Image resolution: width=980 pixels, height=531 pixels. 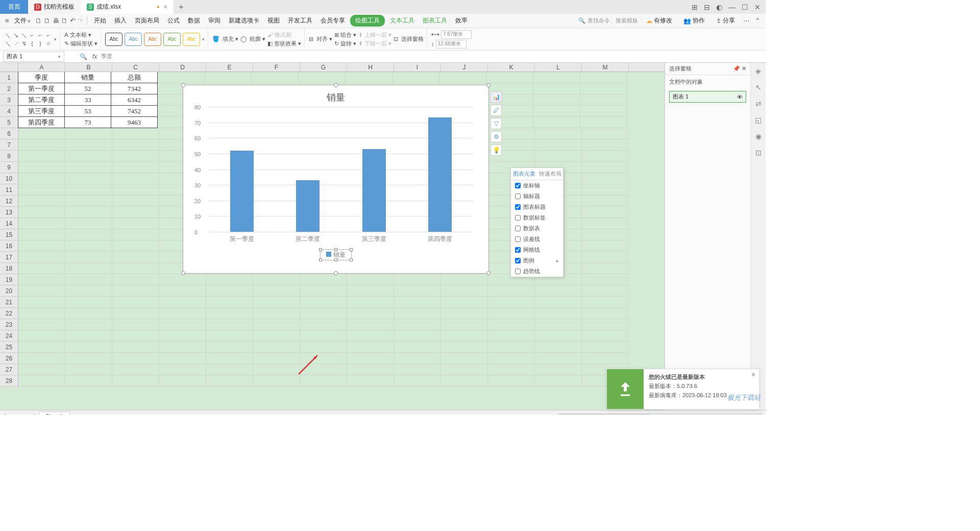 What do you see at coordinates (14, 7) in the screenshot?
I see `tab-home: 首页` at bounding box center [14, 7].